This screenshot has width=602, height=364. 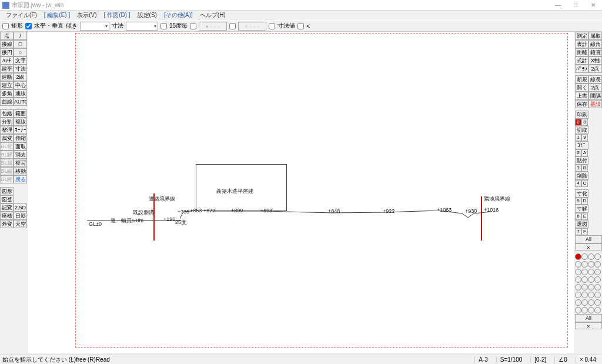 I want to click on dimval-checkbox, so click(x=272, y=26).